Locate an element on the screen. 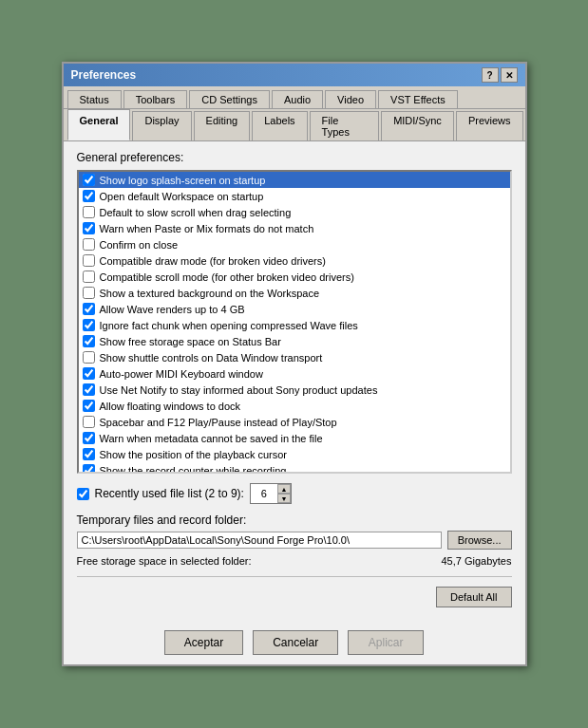 This screenshot has width=588, height=728. dialog-title: Preferences is located at coordinates (104, 75).